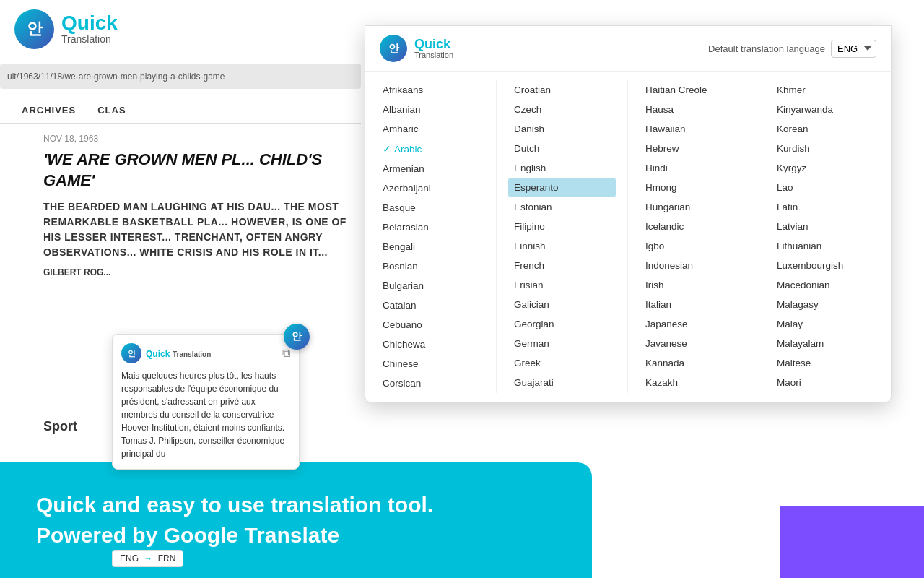 This screenshot has height=578, width=924. What do you see at coordinates (693, 305) in the screenshot?
I see `lang-item: Italian` at bounding box center [693, 305].